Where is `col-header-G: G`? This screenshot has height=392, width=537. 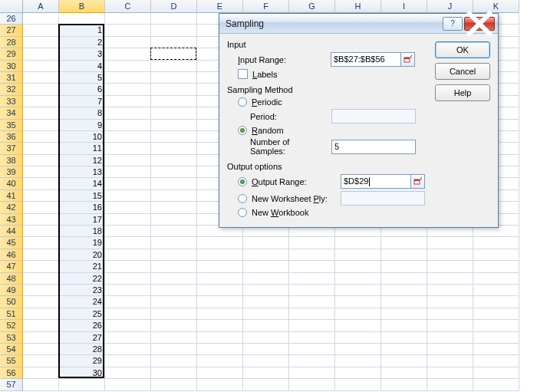
col-header-G: G is located at coordinates (312, 6).